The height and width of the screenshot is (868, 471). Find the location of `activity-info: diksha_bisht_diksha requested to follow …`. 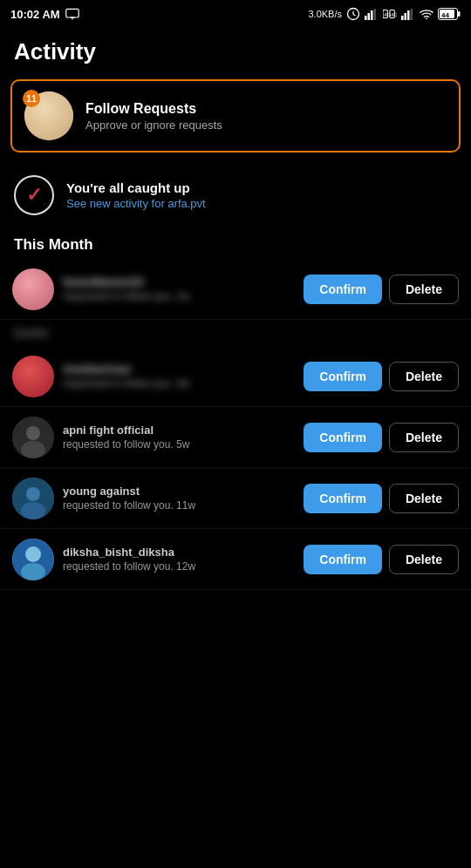

activity-info: diksha_bisht_diksha requested to follow … is located at coordinates (179, 559).